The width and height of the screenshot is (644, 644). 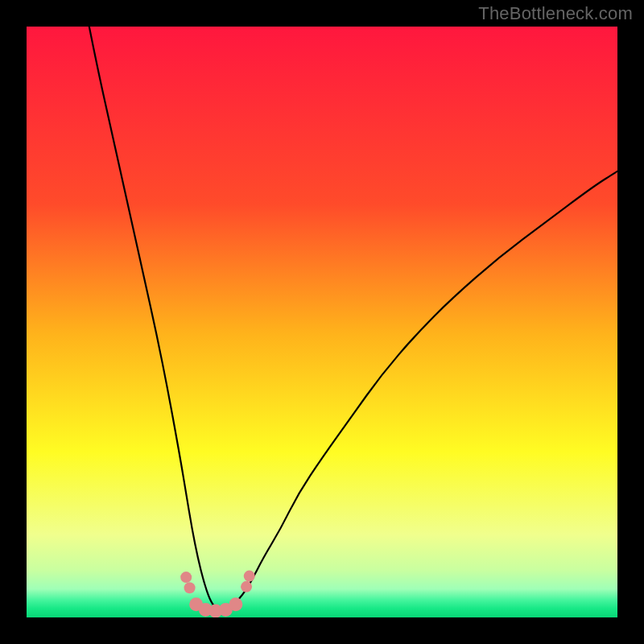 What do you see at coordinates (555, 14) in the screenshot?
I see `watermark-text: TheBottleneck.com` at bounding box center [555, 14].